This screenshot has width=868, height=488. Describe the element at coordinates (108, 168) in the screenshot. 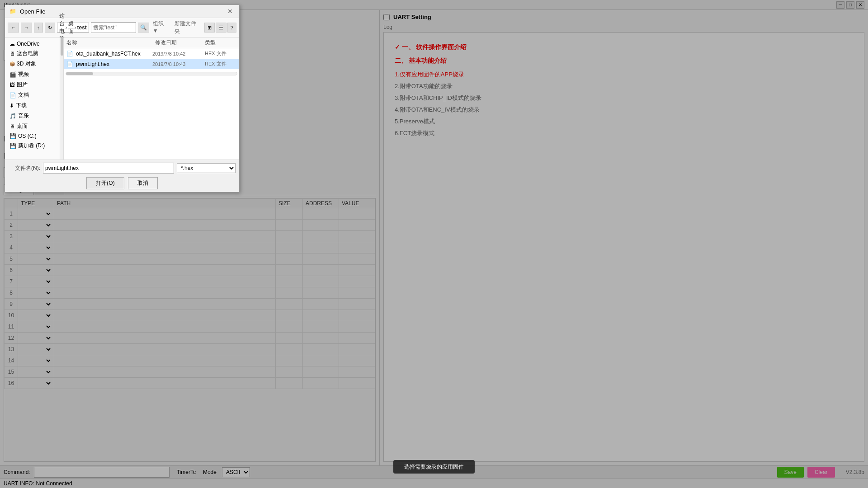

I see `filename-input` at that location.